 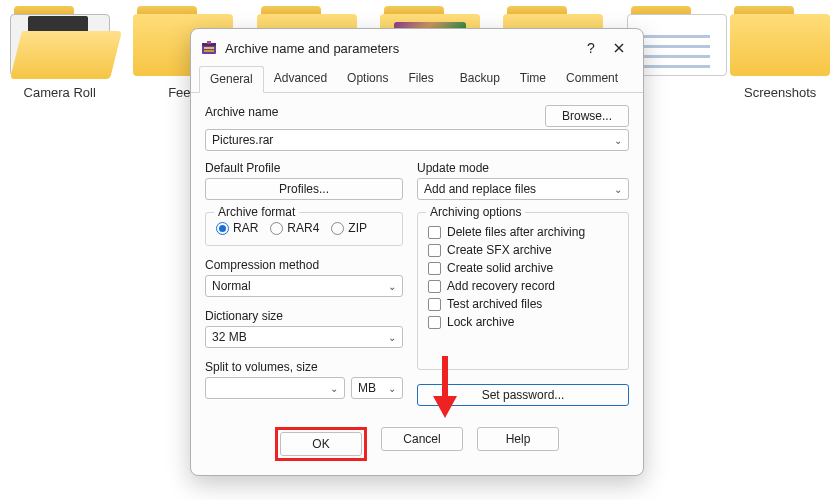 I want to click on dialog-tabs: General Advanced Options Files Backup Ti…, so click(x=417, y=79).